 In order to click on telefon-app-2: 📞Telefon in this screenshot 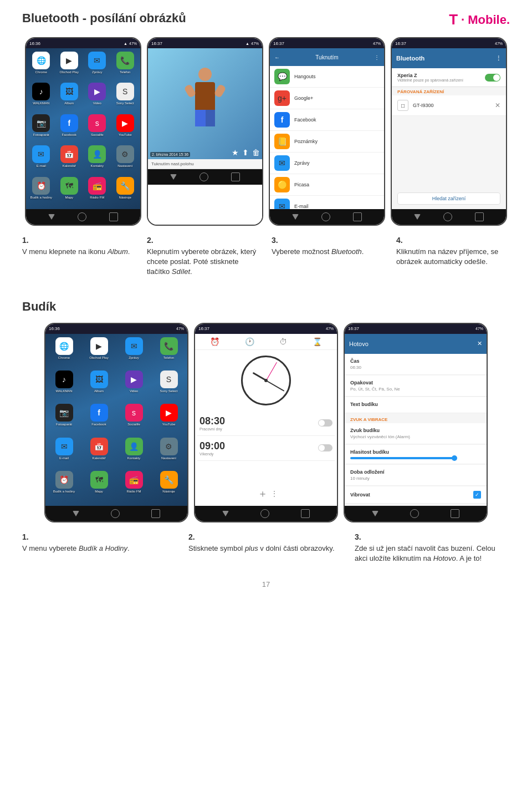, I will do `click(168, 353)`.